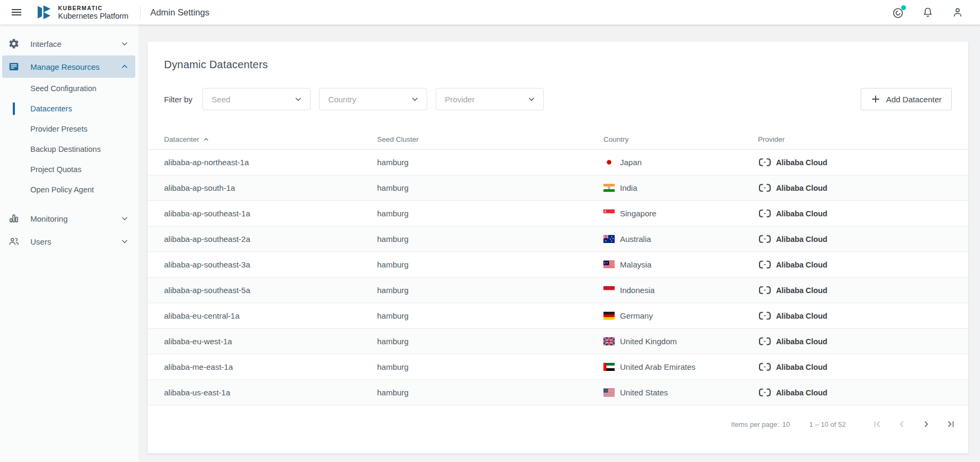  Describe the element at coordinates (14, 44) in the screenshot. I see `gear-icon` at that location.